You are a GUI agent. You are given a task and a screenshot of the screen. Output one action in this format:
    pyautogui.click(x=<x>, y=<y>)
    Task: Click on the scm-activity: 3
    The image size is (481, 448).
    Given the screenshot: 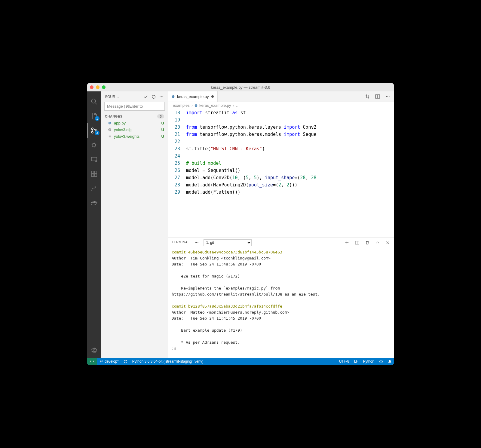 What is the action you would take?
    pyautogui.click(x=94, y=130)
    